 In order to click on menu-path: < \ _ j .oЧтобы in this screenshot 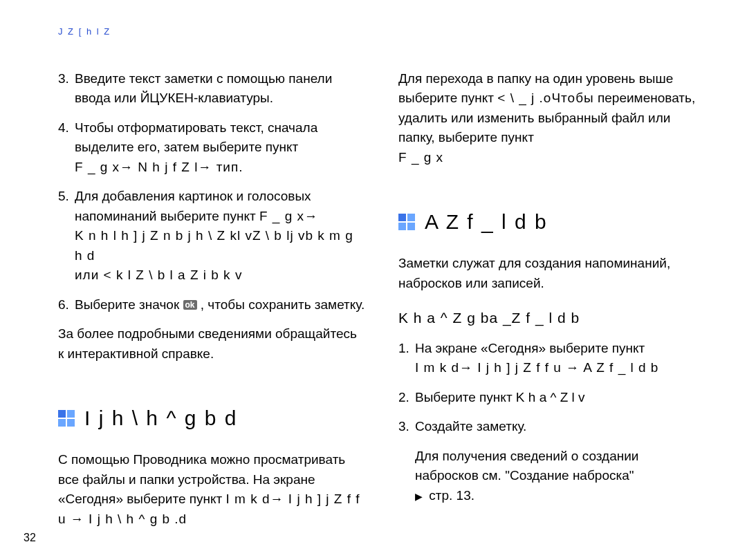, I will do `click(545, 98)`.